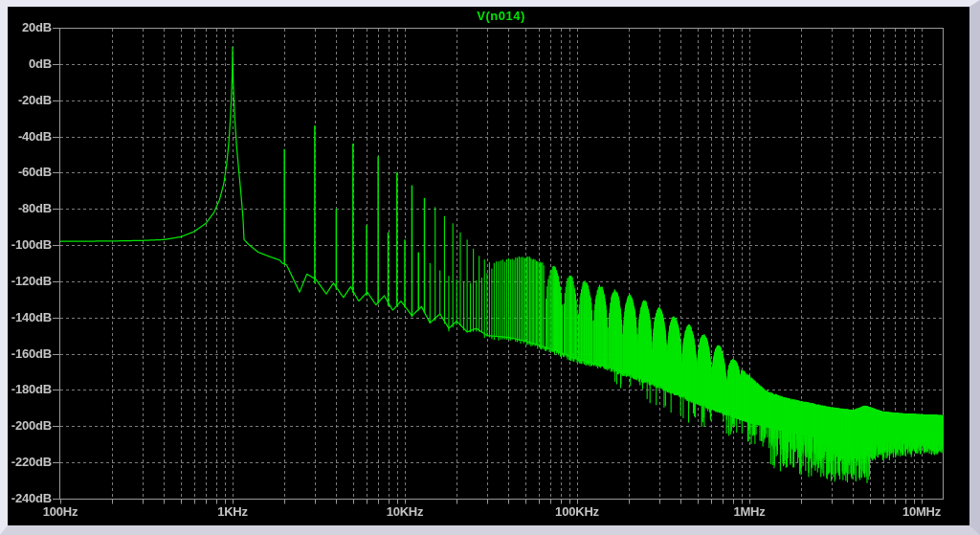 This screenshot has width=980, height=535. Describe the element at coordinates (406, 511) in the screenshot. I see `x-axis-label: 10KHz` at that location.